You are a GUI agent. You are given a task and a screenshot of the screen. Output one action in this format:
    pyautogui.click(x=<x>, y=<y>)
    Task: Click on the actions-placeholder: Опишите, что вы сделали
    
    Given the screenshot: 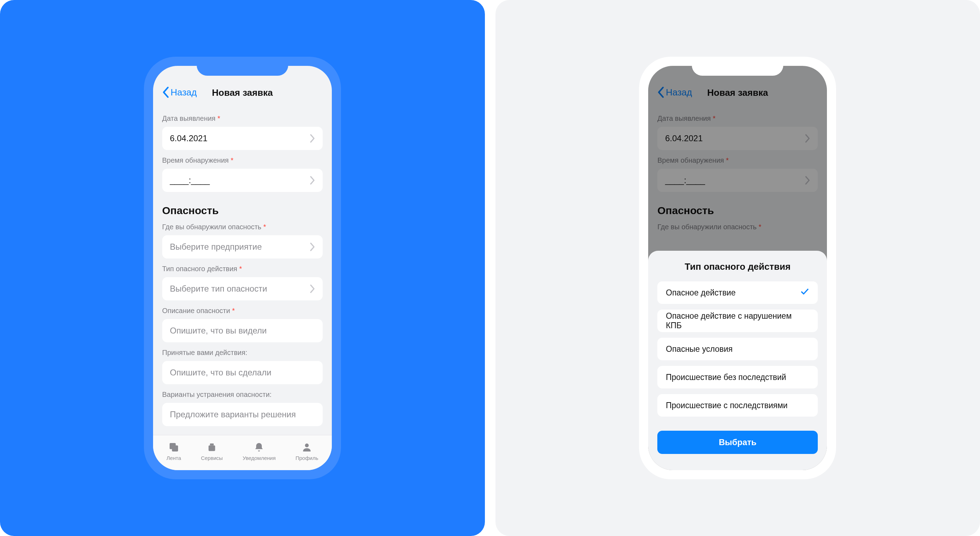 What is the action you would take?
    pyautogui.click(x=221, y=373)
    